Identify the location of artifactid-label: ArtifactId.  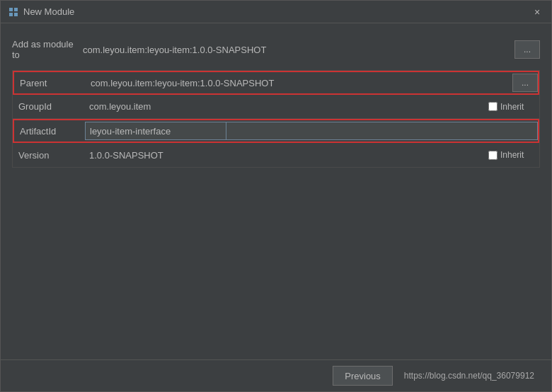
(50, 132).